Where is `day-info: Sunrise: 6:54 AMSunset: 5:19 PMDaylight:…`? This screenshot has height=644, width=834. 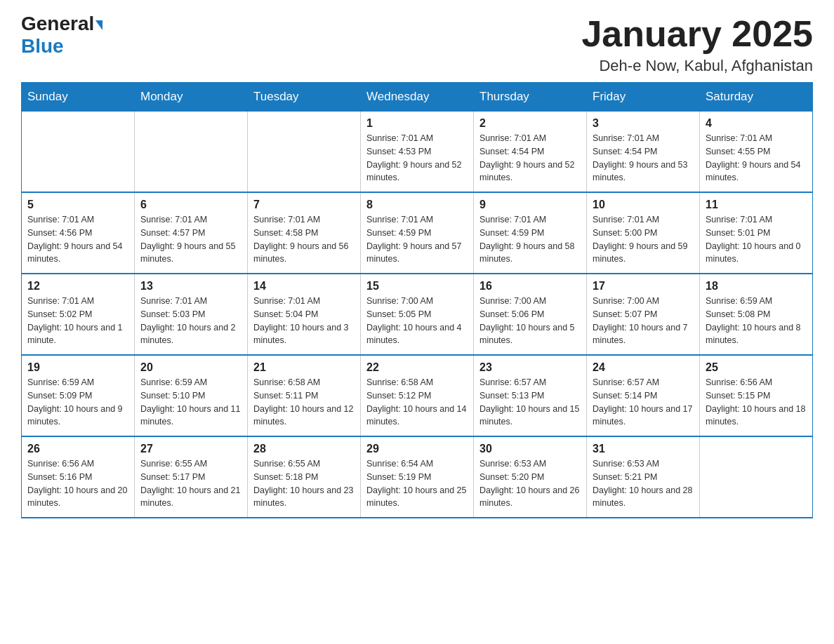
day-info: Sunrise: 6:54 AMSunset: 5:19 PMDaylight:… is located at coordinates (417, 484).